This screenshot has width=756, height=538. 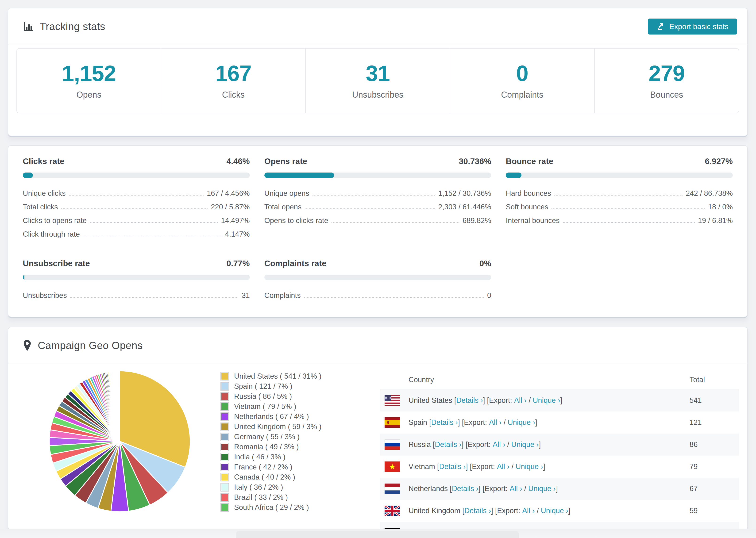 What do you see at coordinates (475, 161) in the screenshot?
I see `rate-value: 30.736%` at bounding box center [475, 161].